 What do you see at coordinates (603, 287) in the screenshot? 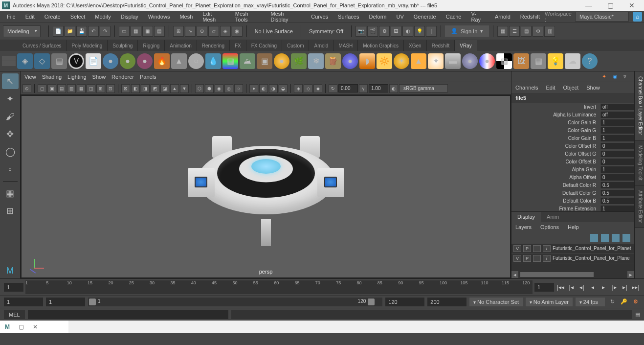
I see `play-fwd-icon: ▸` at bounding box center [603, 287].